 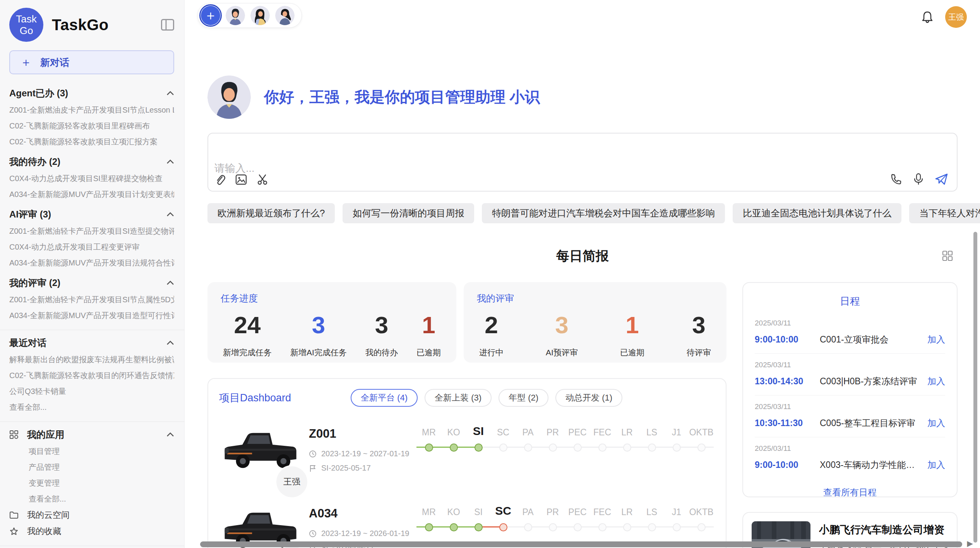 What do you see at coordinates (92, 93) in the screenshot?
I see `sidebar-section-agent-done-header: Agent已办 (3)` at bounding box center [92, 93].